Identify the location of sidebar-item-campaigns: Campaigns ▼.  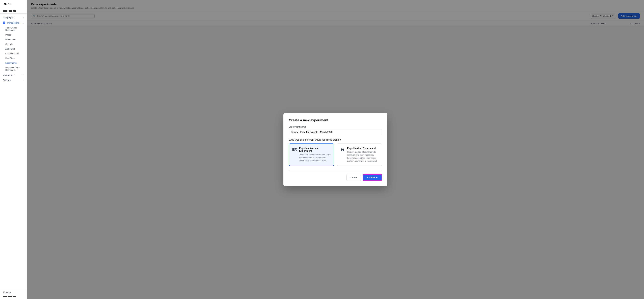
(14, 17).